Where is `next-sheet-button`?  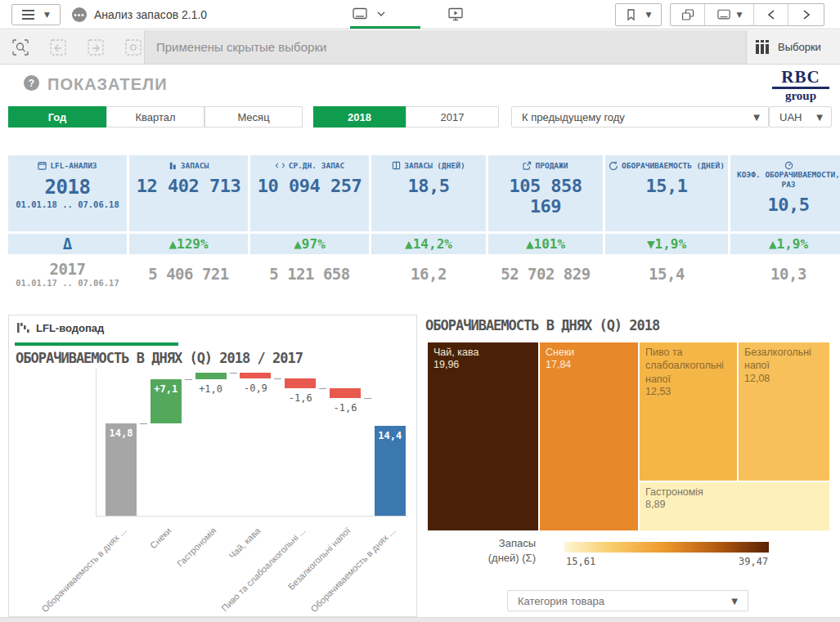 next-sheet-button is located at coordinates (806, 15).